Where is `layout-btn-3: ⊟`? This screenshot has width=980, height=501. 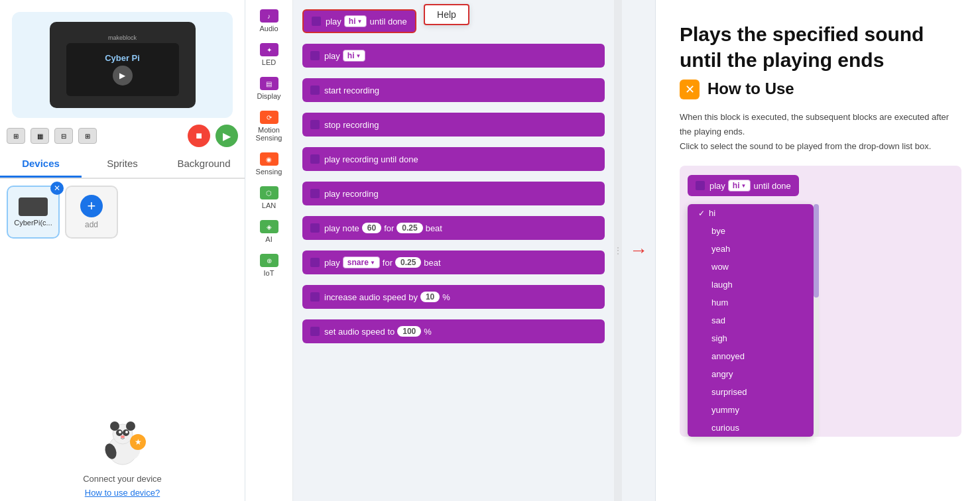 layout-btn-3: ⊟ is located at coordinates (64, 136).